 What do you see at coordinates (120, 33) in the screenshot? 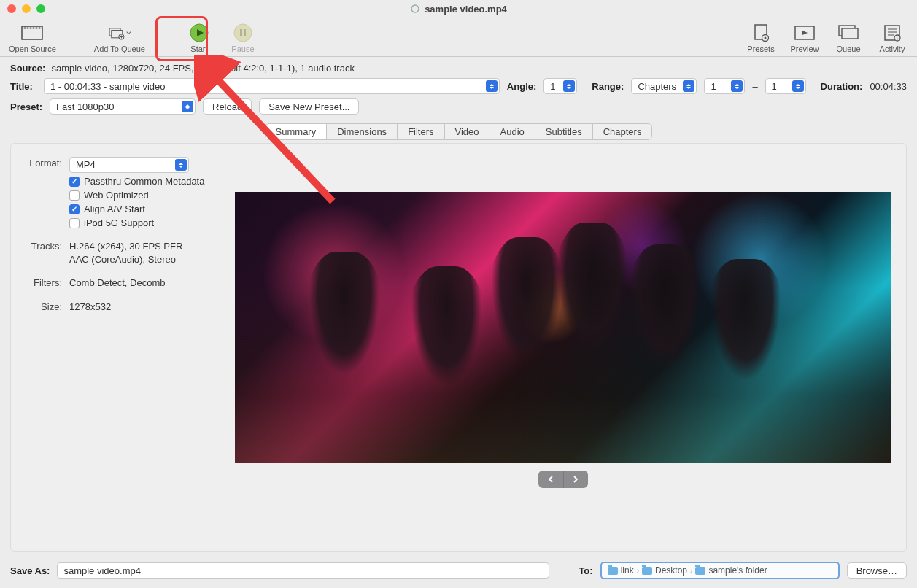
I see `images-plus-icon` at bounding box center [120, 33].